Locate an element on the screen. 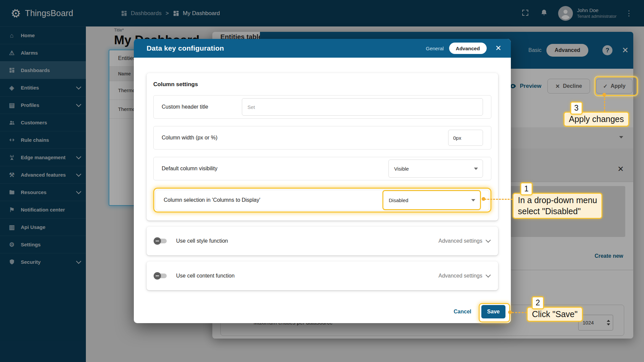  cell-content-toggle is located at coordinates (161, 276).